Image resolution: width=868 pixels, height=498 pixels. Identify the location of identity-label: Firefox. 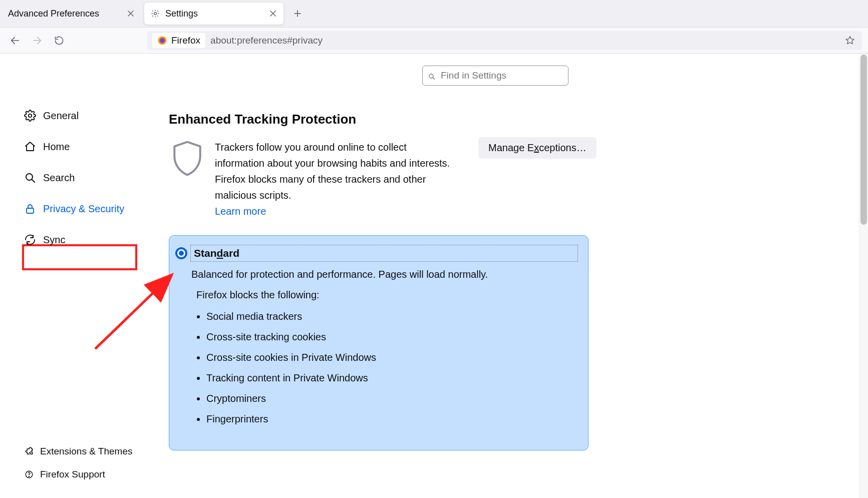
(186, 41).